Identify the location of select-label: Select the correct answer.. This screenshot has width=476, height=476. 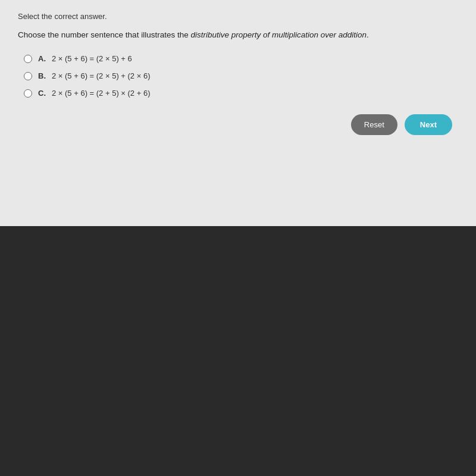
(238, 17).